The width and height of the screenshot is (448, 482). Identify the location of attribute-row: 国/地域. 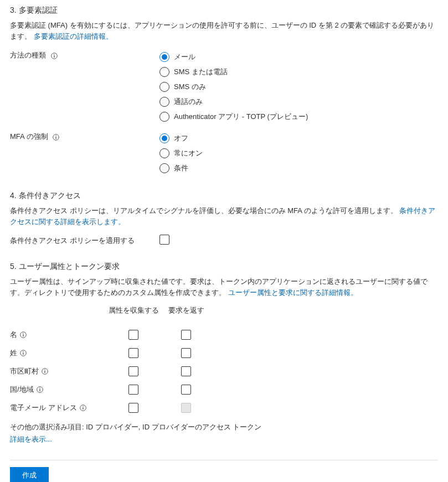
(224, 390).